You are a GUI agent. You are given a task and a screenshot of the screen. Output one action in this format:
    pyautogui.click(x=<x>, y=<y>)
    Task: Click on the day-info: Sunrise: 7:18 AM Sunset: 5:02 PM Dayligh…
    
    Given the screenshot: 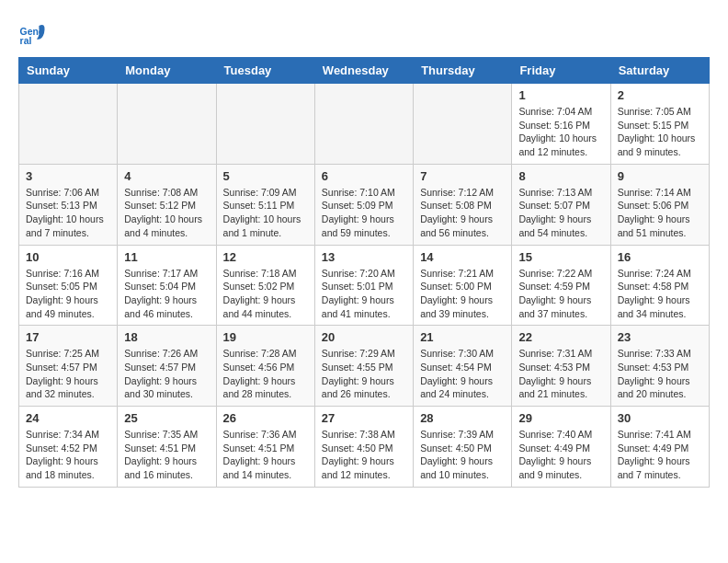 What is the action you would take?
    pyautogui.click(x=266, y=294)
    